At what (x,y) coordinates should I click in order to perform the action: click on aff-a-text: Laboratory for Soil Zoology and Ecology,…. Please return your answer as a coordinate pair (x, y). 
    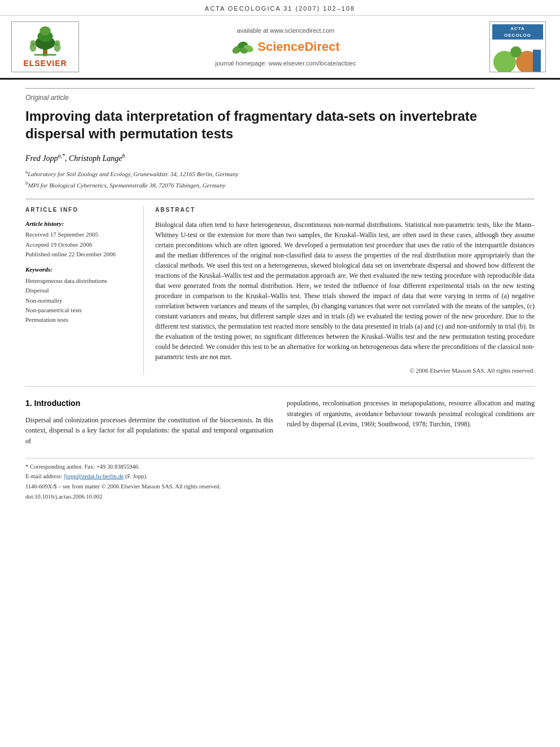
    Looking at the image, I should click on (133, 173).